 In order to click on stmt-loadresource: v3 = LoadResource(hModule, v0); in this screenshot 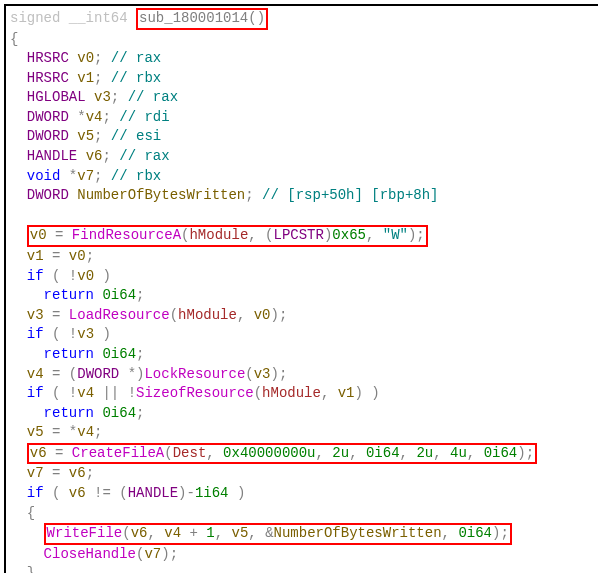, I will do `click(303, 316)`.